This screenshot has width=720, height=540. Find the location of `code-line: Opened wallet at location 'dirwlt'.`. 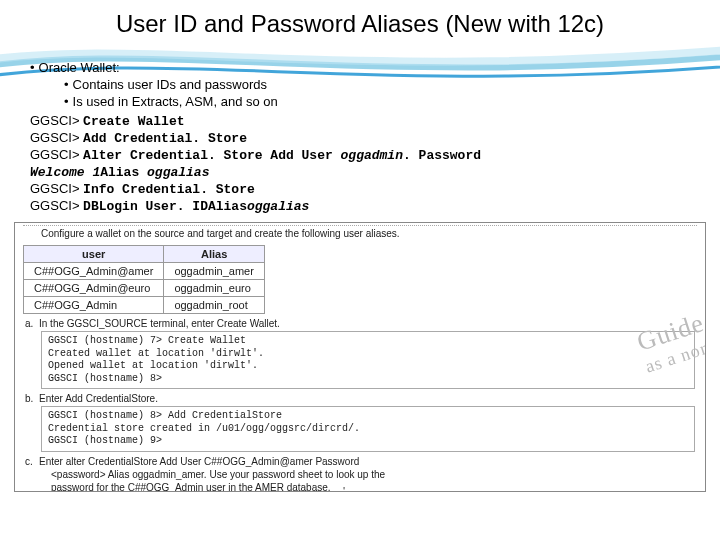

code-line: Opened wallet at location 'dirwlt'. is located at coordinates (368, 366).